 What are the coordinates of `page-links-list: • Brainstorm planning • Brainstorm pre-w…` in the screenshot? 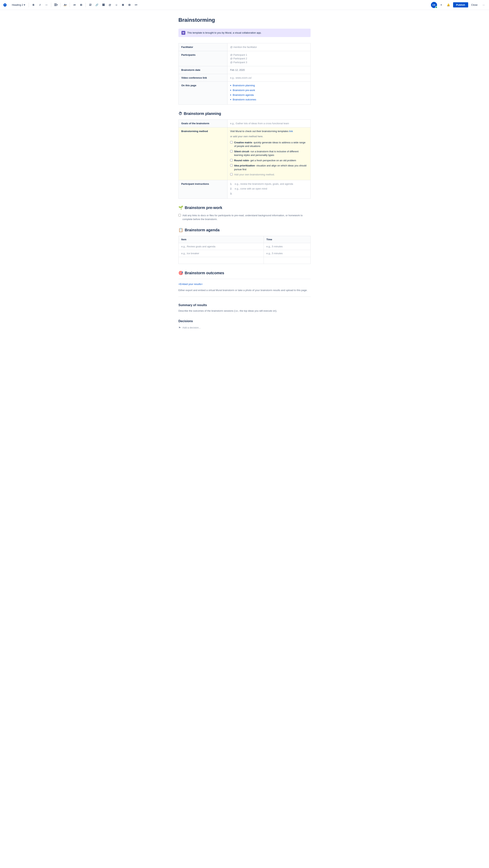 It's located at (269, 93).